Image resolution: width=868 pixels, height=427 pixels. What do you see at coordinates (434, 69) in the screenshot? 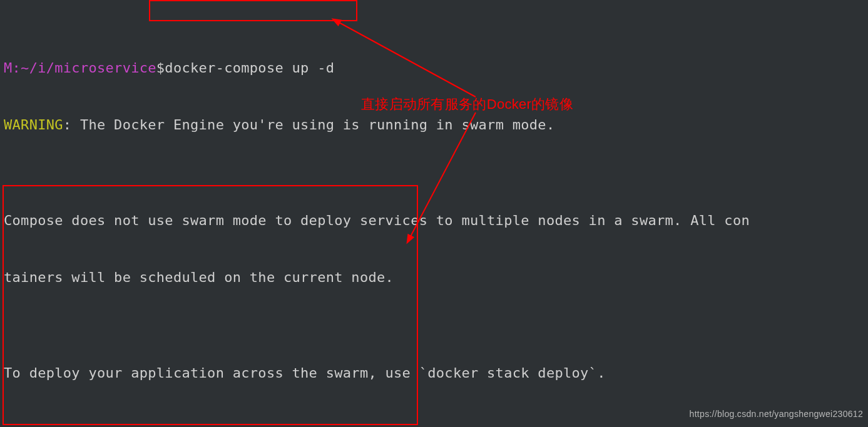
I see `prompt-line: M:~/i/microservice$docker-compose up -d` at bounding box center [434, 69].